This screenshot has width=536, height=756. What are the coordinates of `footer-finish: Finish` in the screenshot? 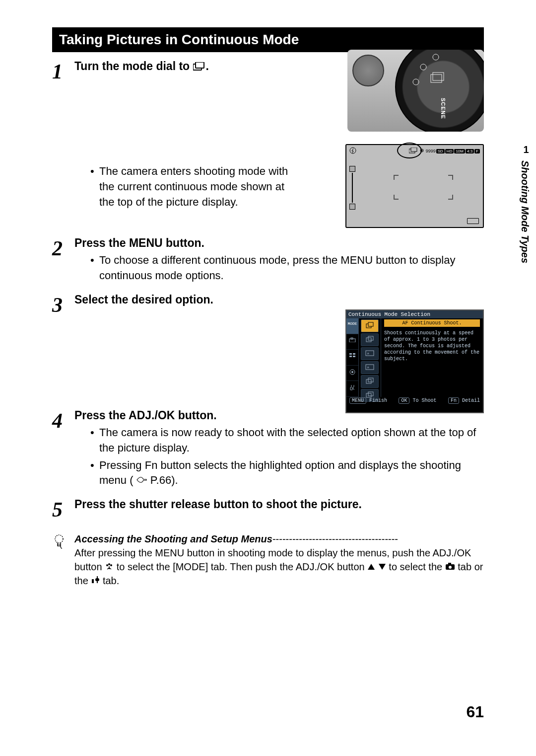 It's located at (378, 400).